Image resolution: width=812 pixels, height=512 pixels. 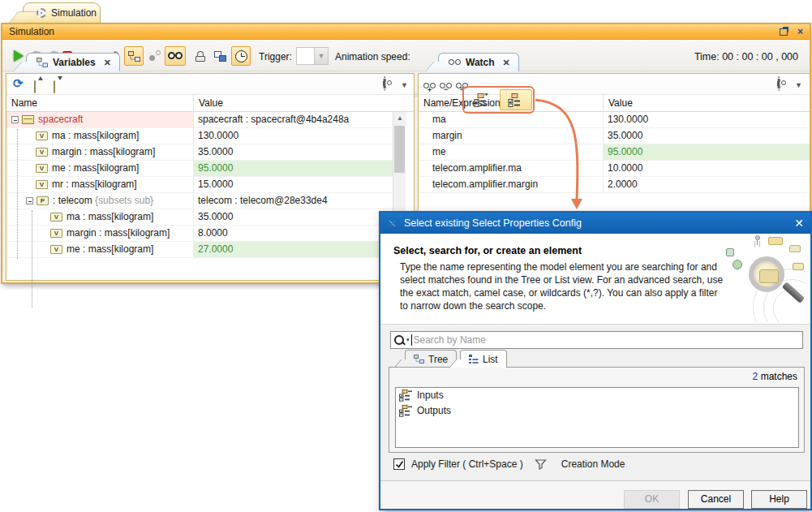 I want to click on simulation-window-titlebar: Simulation ×, so click(x=406, y=32).